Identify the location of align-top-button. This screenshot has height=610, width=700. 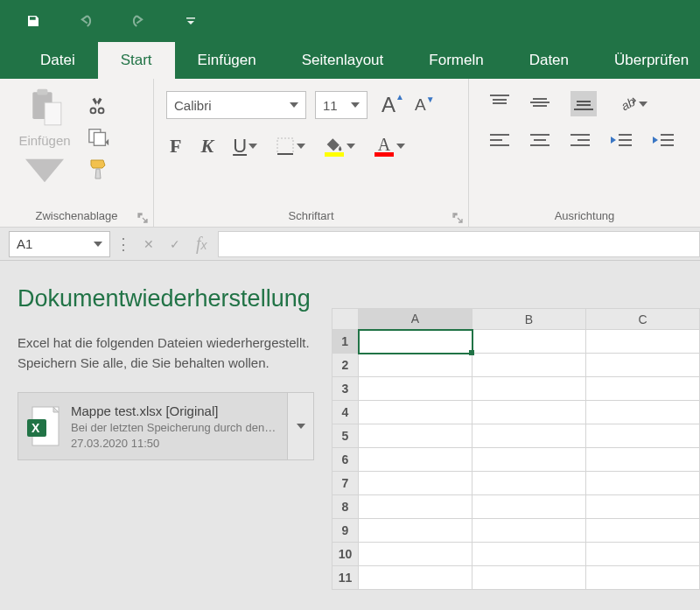
(500, 103).